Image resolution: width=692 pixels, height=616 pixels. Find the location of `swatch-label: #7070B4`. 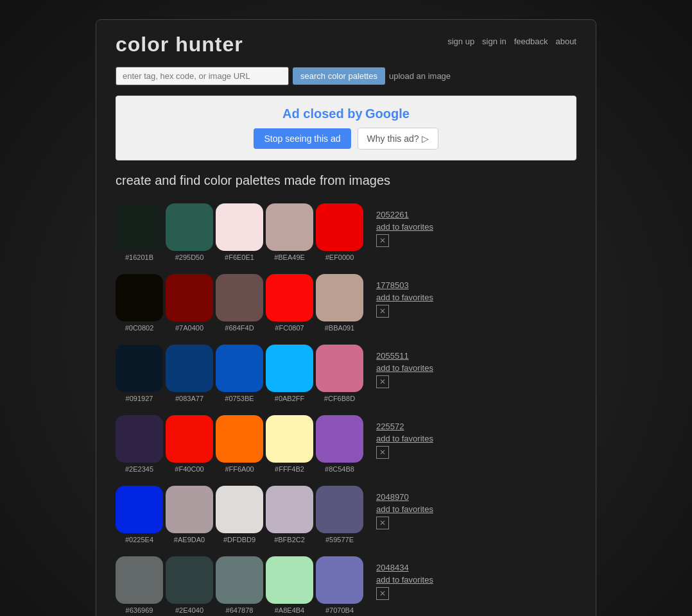

swatch-label: #7070B4 is located at coordinates (340, 610).